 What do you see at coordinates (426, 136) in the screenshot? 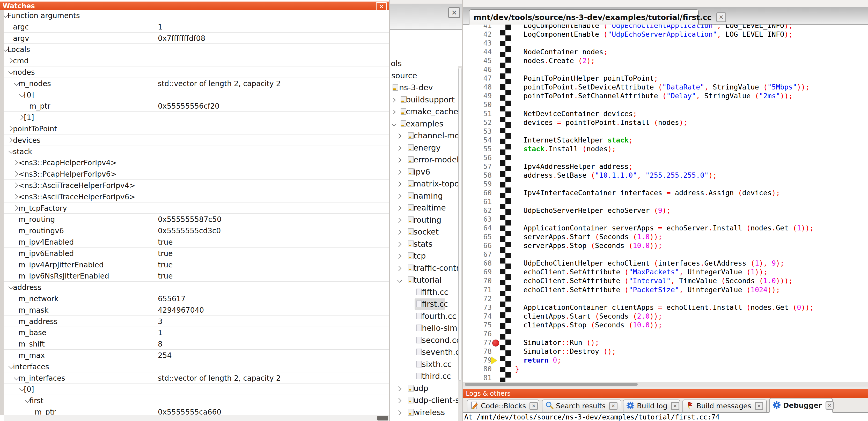
I see `tree-item-channel-mod: channel-mod` at bounding box center [426, 136].